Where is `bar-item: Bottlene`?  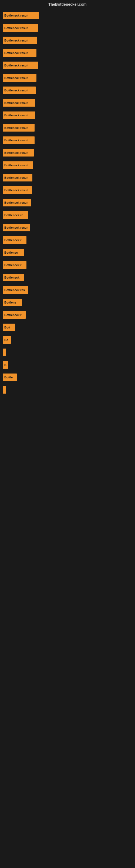
bar-item: Bottlene is located at coordinates (12, 303).